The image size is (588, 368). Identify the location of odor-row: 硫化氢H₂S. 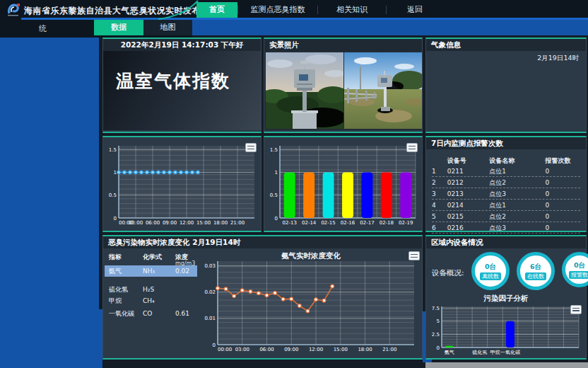
(151, 289).